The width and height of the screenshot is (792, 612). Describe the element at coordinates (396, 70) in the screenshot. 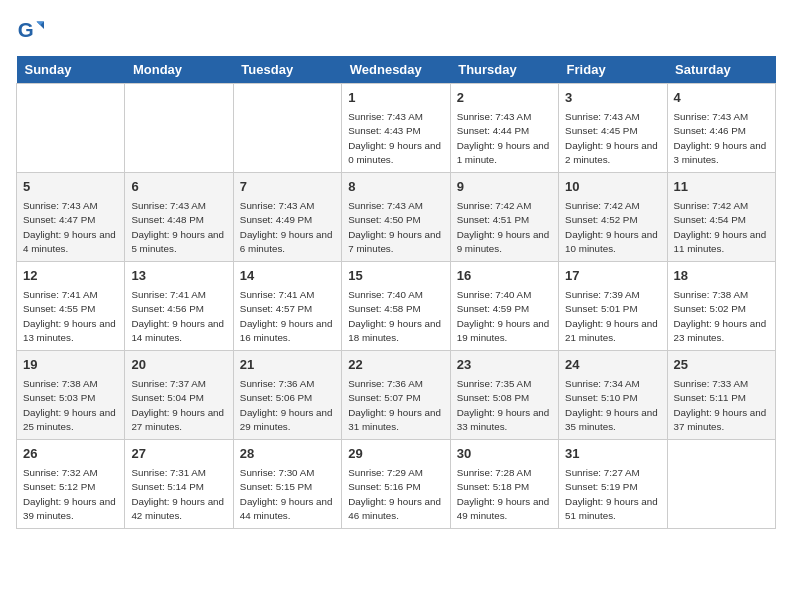

I see `weekday-header-row: SundayMondayTuesdayWednesdayThursdayFrid…` at that location.